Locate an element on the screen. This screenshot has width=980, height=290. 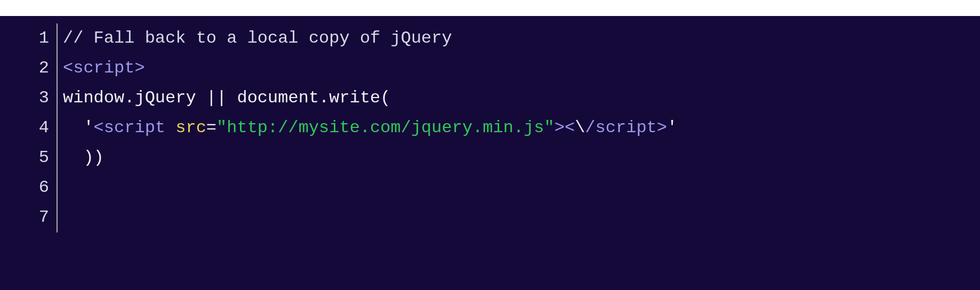
code-line-2: <script> is located at coordinates (521, 68).